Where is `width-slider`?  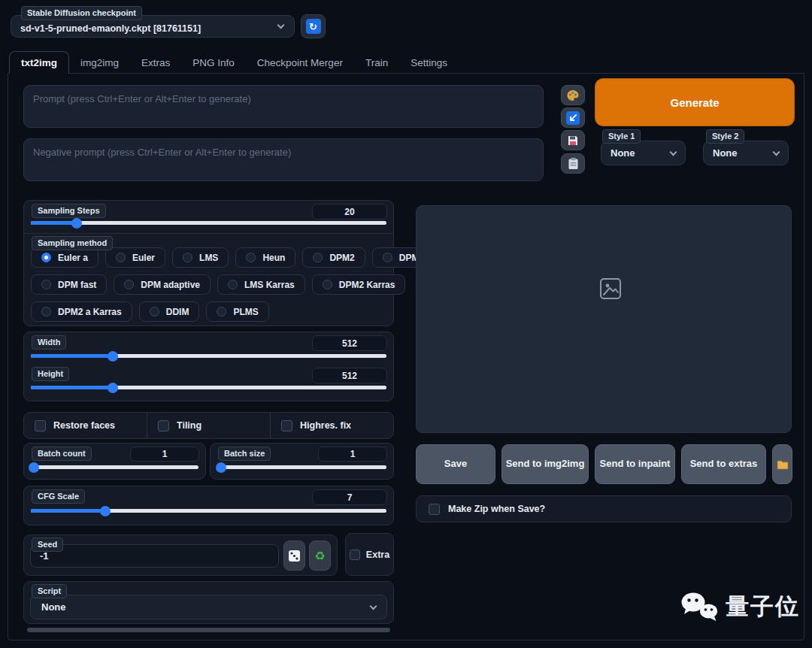
width-slider is located at coordinates (209, 356).